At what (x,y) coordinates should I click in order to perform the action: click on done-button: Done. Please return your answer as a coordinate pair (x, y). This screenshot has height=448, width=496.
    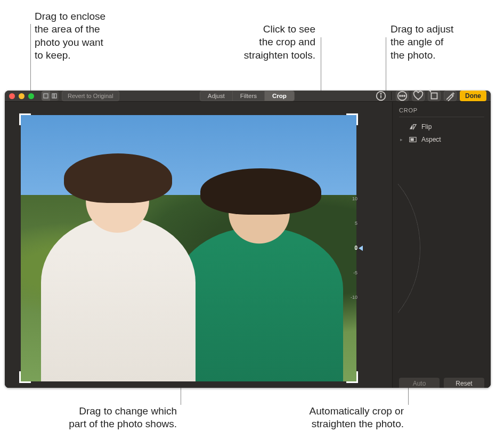
    Looking at the image, I should click on (473, 96).